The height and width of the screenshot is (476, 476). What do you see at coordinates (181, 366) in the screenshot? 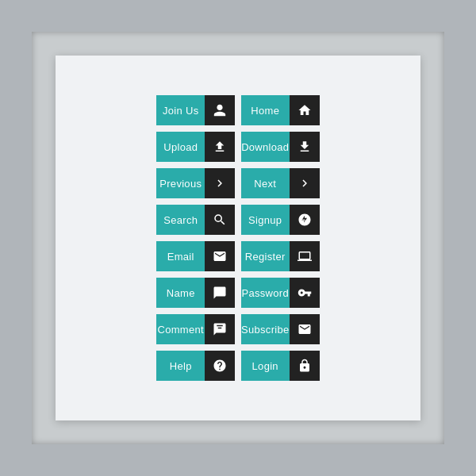
I see `label-help: Help` at bounding box center [181, 366].